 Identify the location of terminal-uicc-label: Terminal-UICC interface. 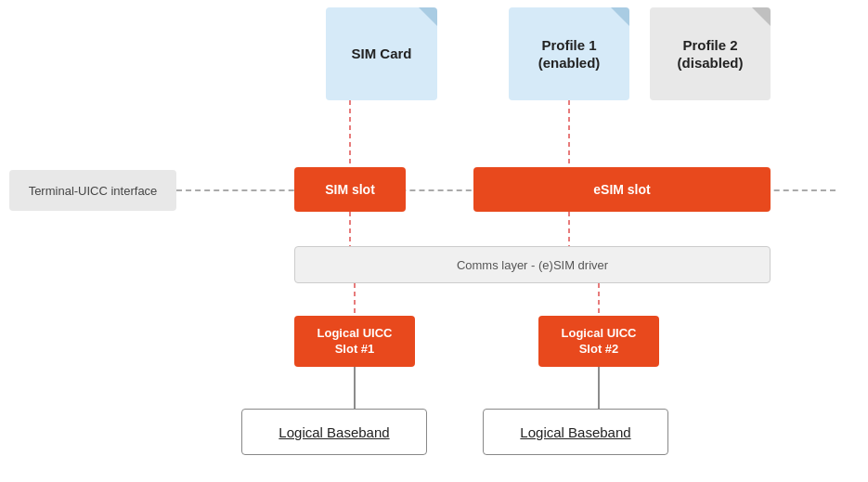
(93, 190).